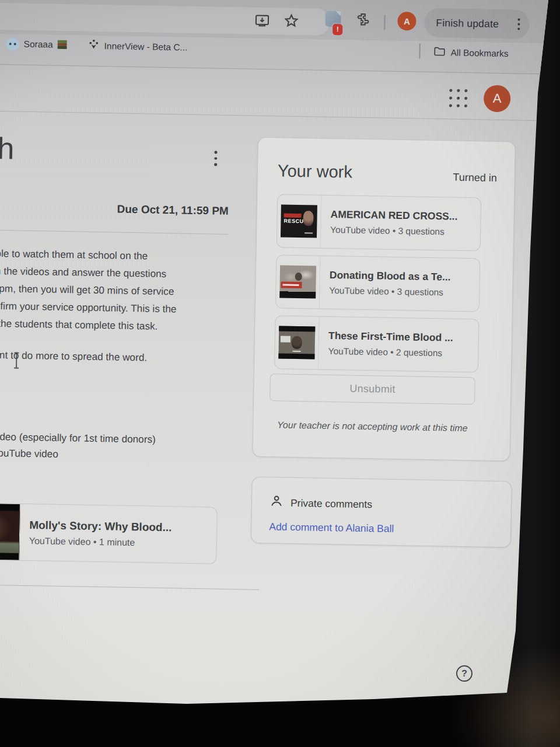 The image size is (560, 747). Describe the element at coordinates (37, 44) in the screenshot. I see `bookmark-item-soraaa: Soraaa` at that location.